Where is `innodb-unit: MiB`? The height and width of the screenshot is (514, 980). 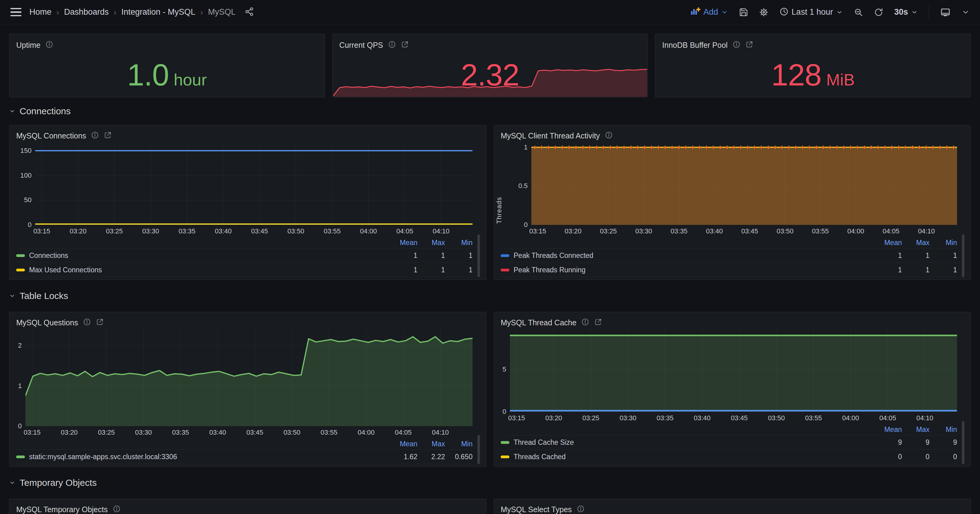 innodb-unit: MiB is located at coordinates (841, 80).